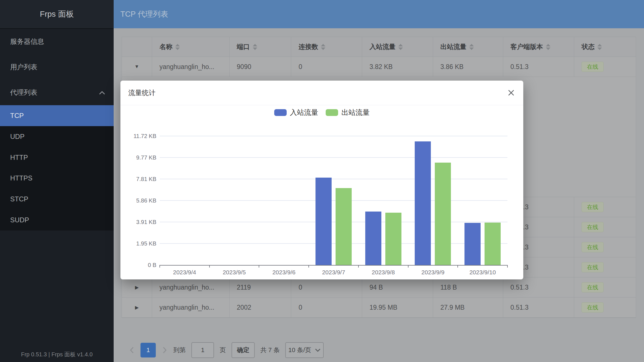 The height and width of the screenshot is (362, 644). What do you see at coordinates (24, 67) in the screenshot?
I see `sidebar-item-label: 用户列表` at bounding box center [24, 67].